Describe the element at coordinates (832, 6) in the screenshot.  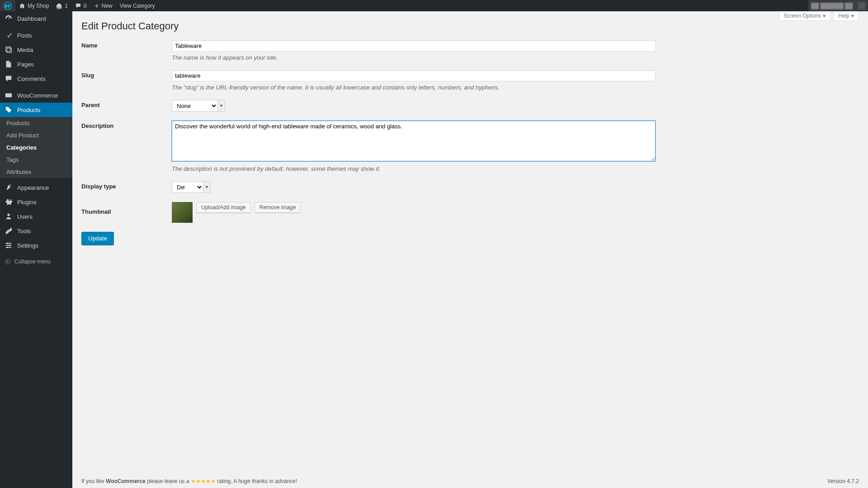
I see `user-greeting: ██ ██████ ██` at that location.